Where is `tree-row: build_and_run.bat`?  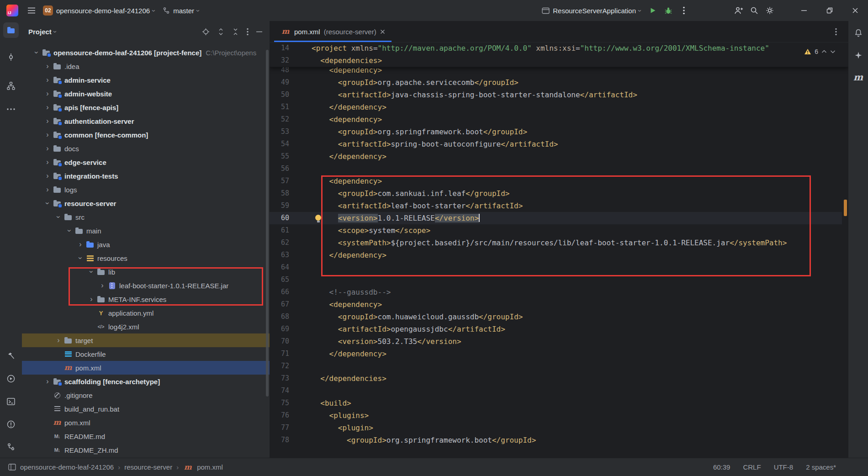 tree-row: build_and_run.bat is located at coordinates (146, 409).